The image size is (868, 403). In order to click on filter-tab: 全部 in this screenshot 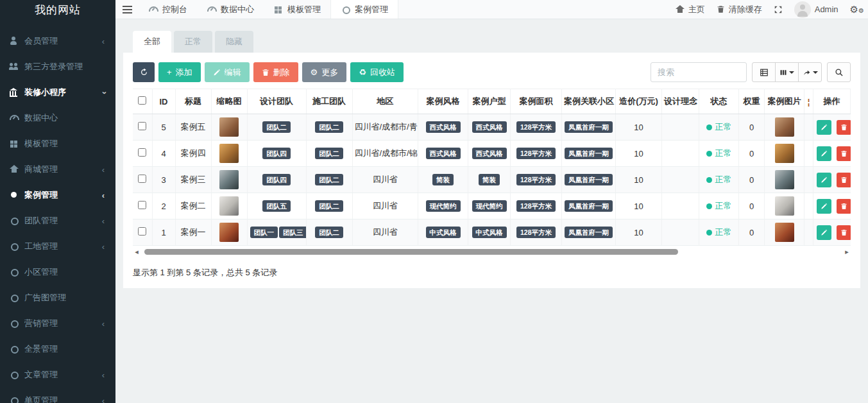, I will do `click(152, 42)`.